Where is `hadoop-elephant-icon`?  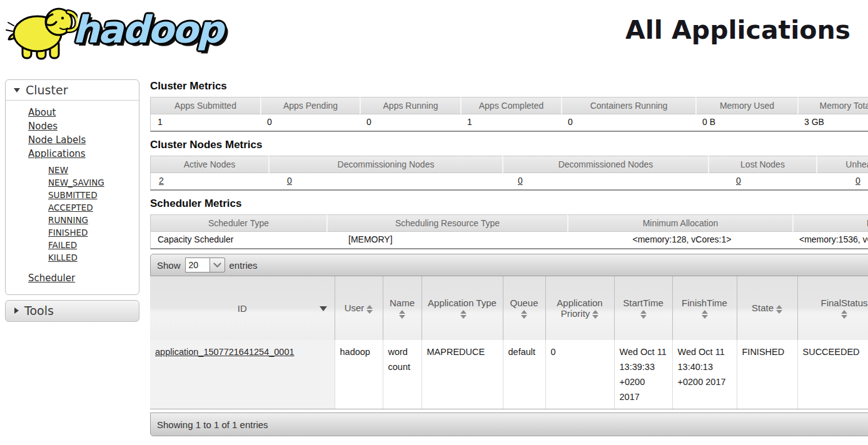
hadoop-elephant-icon is located at coordinates (41, 32).